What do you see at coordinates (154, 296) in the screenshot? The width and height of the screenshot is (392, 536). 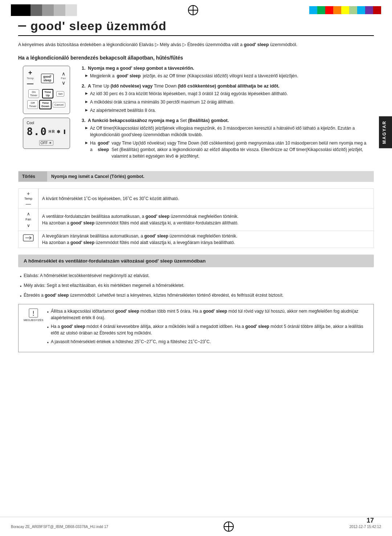 I see `bullet-3-text: Ébredés a good' sleep üzemmódból: Lehető…` at bounding box center [154, 296].